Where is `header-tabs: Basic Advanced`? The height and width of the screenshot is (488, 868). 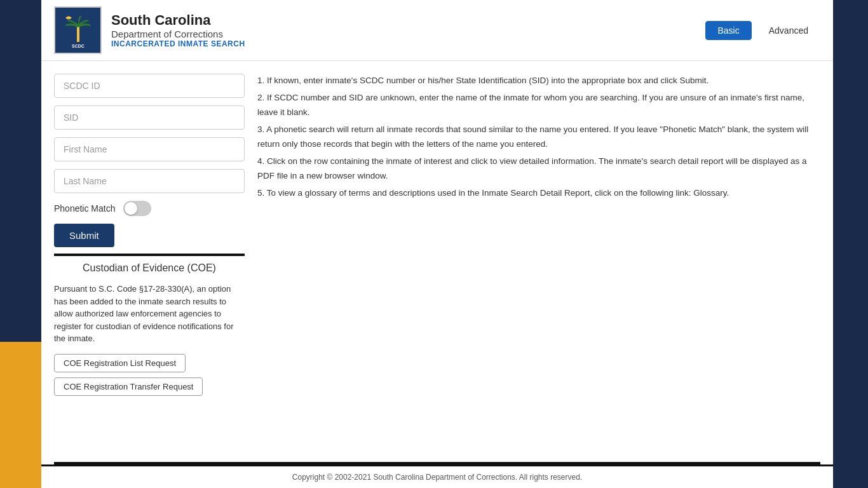 header-tabs: Basic Advanced is located at coordinates (763, 30).